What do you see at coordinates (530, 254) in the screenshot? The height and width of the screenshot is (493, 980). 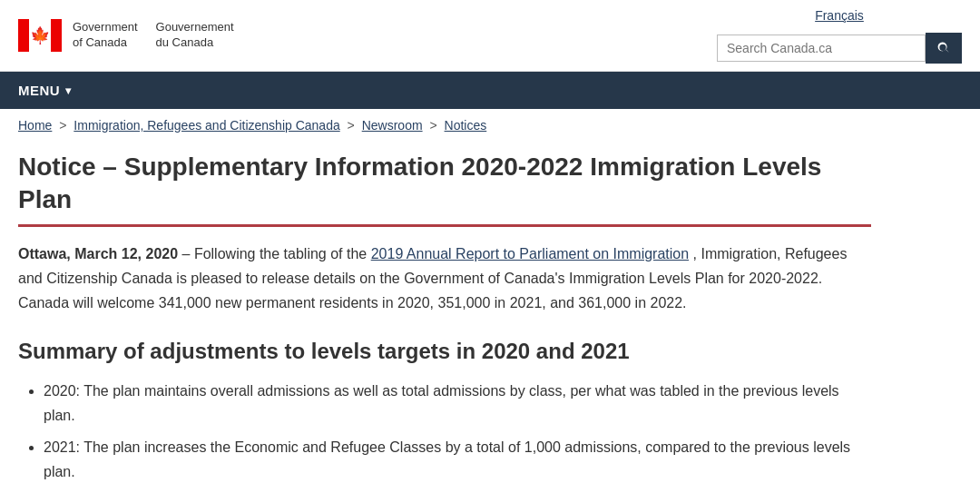 I see `annual-report-link: 2019 Annual Report to Parliament on Immi…` at bounding box center [530, 254].